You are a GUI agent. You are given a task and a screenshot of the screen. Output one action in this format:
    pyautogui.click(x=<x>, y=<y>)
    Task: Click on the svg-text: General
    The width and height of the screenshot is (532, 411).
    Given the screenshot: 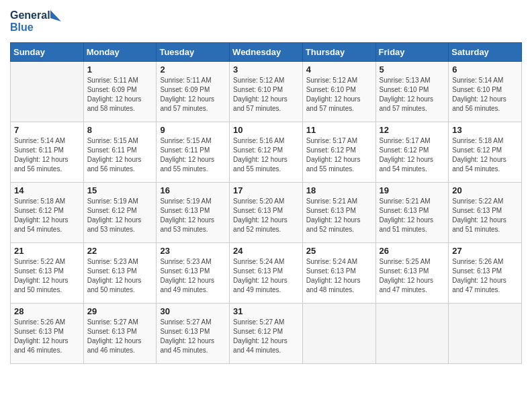 What is the action you would take?
    pyautogui.click(x=30, y=15)
    